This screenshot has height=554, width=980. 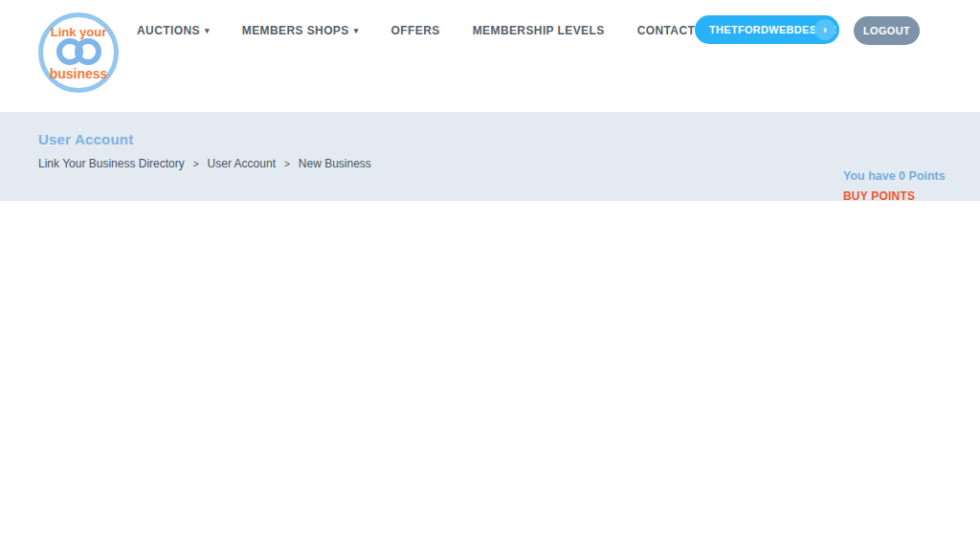 What do you see at coordinates (78, 33) in the screenshot?
I see `logo-text-top: Link your` at bounding box center [78, 33].